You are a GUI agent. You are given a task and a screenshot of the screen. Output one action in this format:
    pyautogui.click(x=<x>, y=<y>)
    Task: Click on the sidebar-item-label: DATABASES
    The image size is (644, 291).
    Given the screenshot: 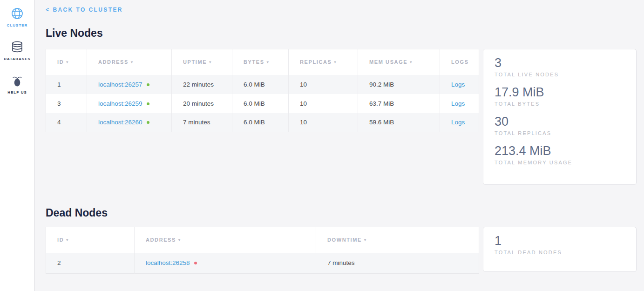 What is the action you would take?
    pyautogui.click(x=17, y=59)
    